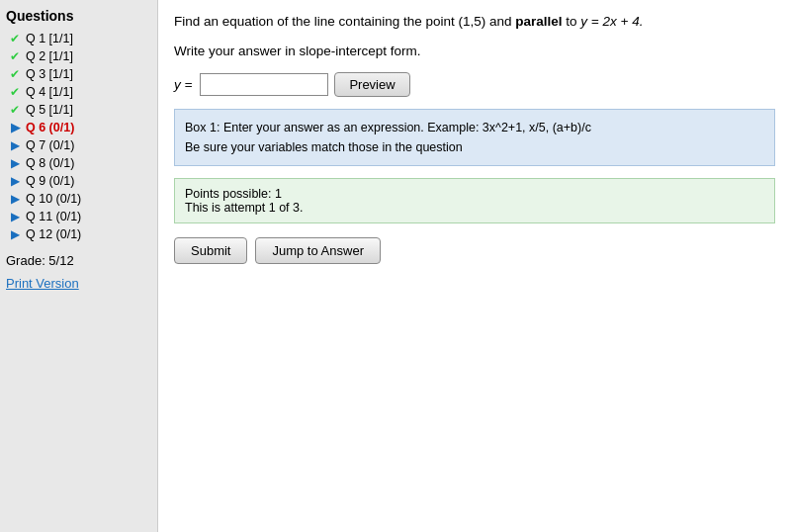  What do you see at coordinates (49, 145) in the screenshot?
I see `sidebar-item-label: Q 7 (0/1)` at bounding box center [49, 145].